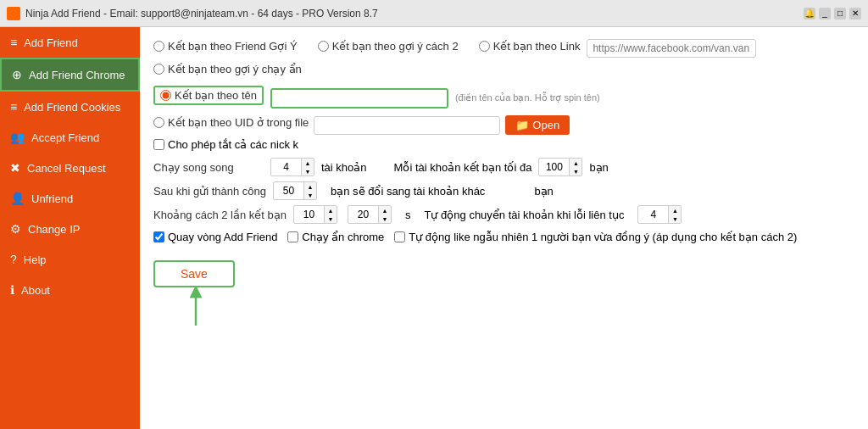 Image resolution: width=868 pixels, height=429 pixels. What do you see at coordinates (215, 237) in the screenshot?
I see `quay-vong-checkbox: Quay vòng Add Friend` at bounding box center [215, 237].